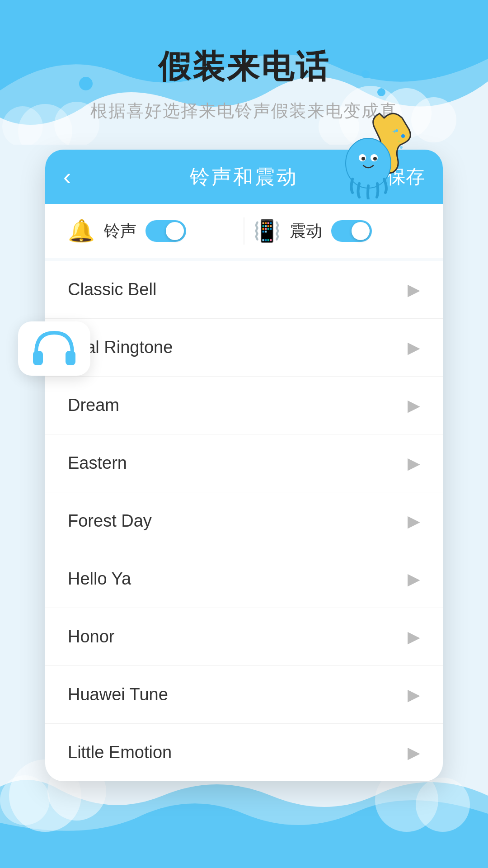 Image resolution: width=488 pixels, height=868 pixels. Describe the element at coordinates (166, 231) in the screenshot. I see `ringtone-toggle` at that location.